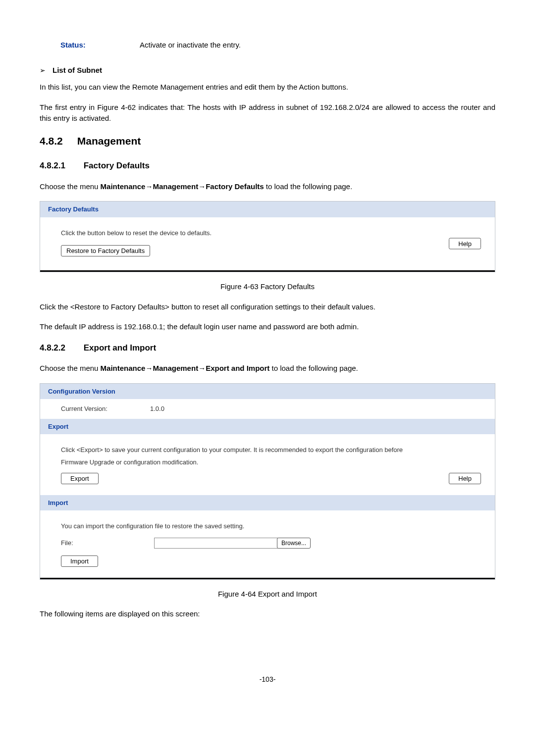 Image resolution: width=535 pixels, height=756 pixels. Describe the element at coordinates (106, 251) in the screenshot. I see `restore-factory-defaults-button: Restore to Factory Defaults` at that location.